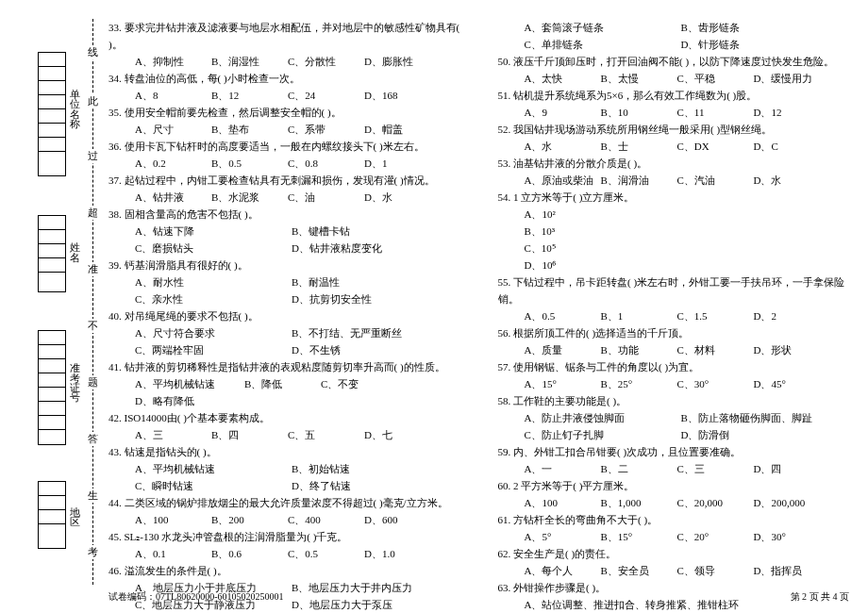  Describe the element at coordinates (285, 571) in the screenshot. I see `q46-stem: 46. 溢流发生的条件是( )。` at that location.